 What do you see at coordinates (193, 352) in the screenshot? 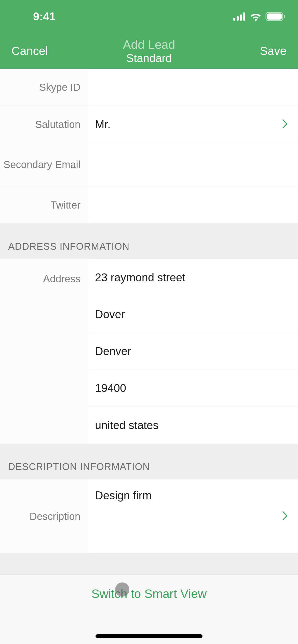
I see `address-state-field: Denver` at bounding box center [193, 352].